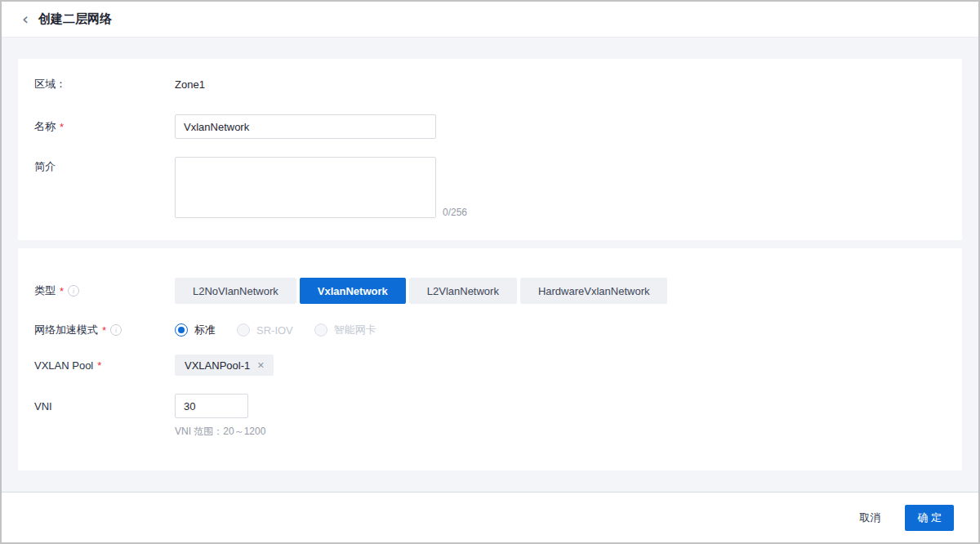 The image size is (980, 544). I want to click on page-title: 创建二层网络, so click(75, 20).